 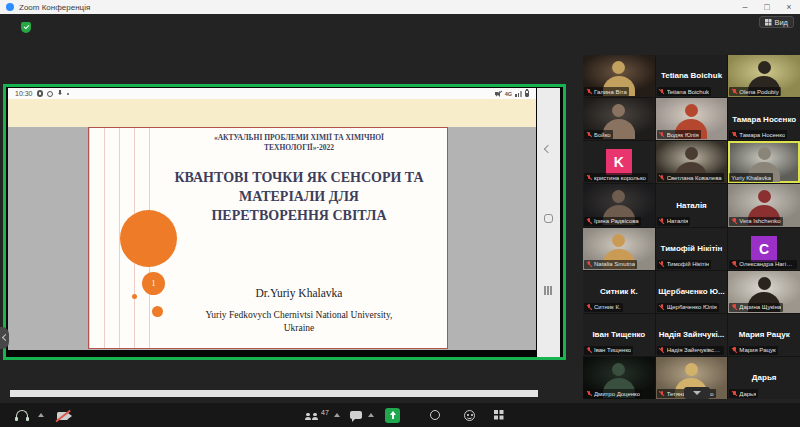 What do you see at coordinates (619, 335) in the screenshot?
I see `participant-tile: Іван ТищенкоІван Тищенко` at bounding box center [619, 335].